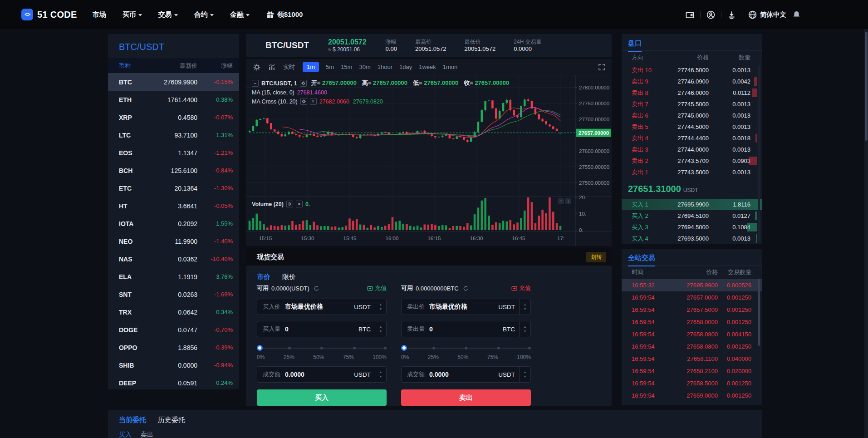 This screenshot has width=868, height=438. What do you see at coordinates (404, 348) in the screenshot?
I see `sell-slider-handle` at bounding box center [404, 348].